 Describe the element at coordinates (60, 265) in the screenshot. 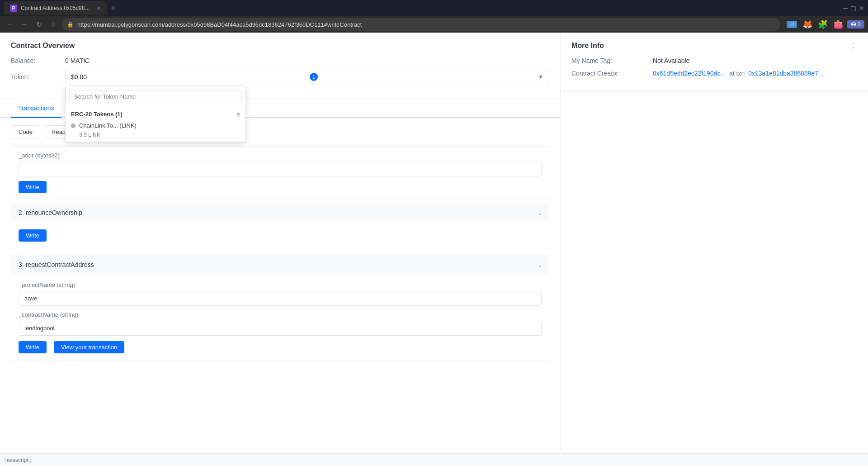

I see `section3-name: requestContractAddress` at that location.